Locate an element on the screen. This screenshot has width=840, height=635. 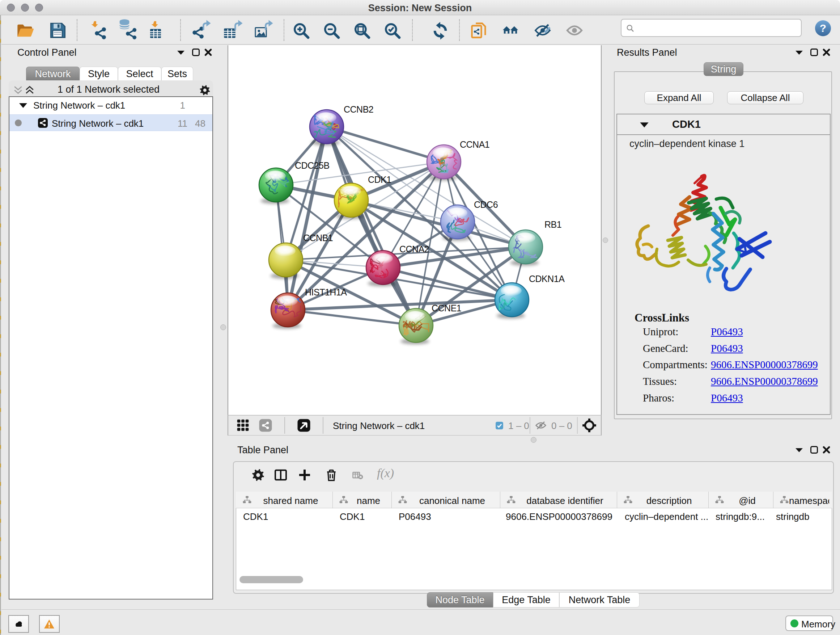
svg-text: CDKN1A is located at coordinates (547, 279).